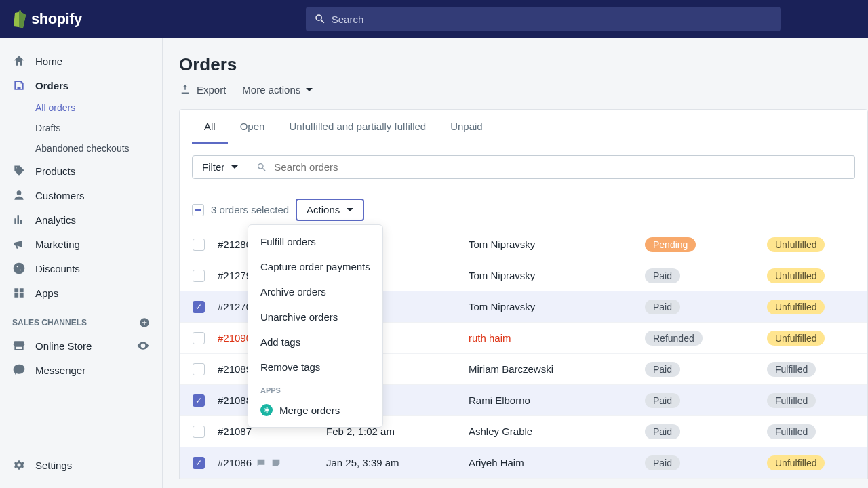 The image size is (868, 488). What do you see at coordinates (50, 323) in the screenshot?
I see `channels-label: SALES CHANNELS` at bounding box center [50, 323].